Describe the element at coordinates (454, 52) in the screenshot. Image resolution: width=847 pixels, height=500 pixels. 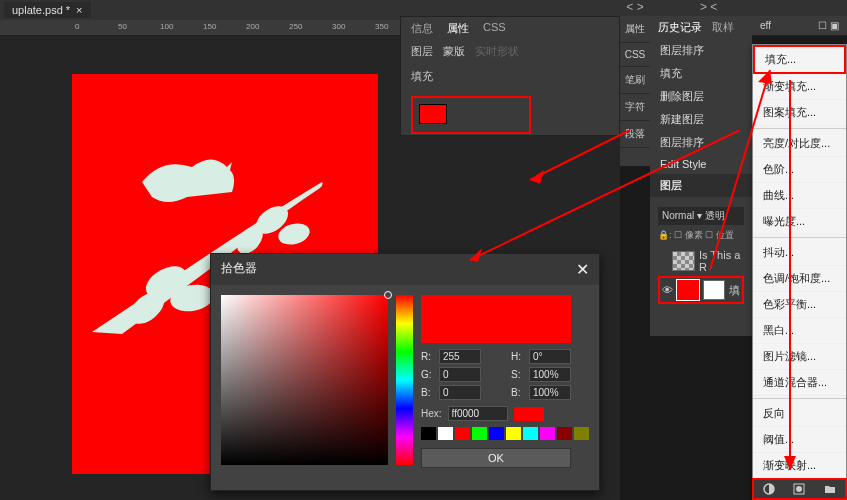
I see `subtab-mask: 蒙版` at that location.